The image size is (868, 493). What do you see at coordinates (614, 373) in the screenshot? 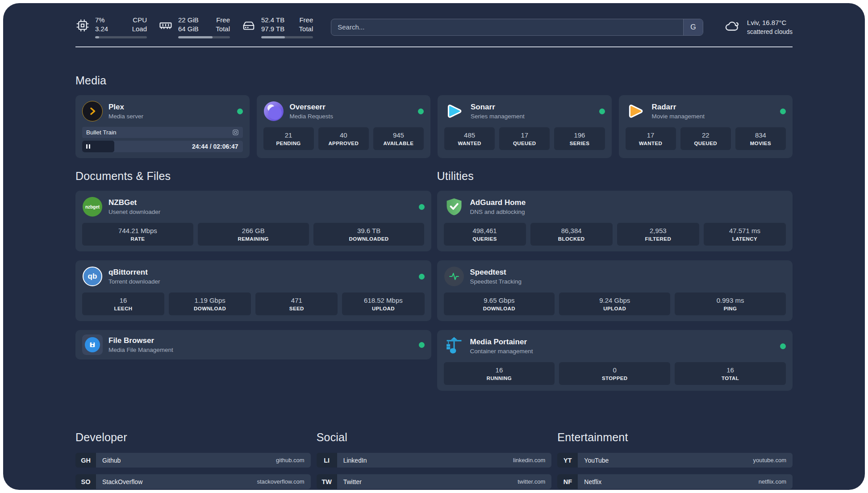
I see `stat-box: 0 STOPPED` at bounding box center [614, 373].